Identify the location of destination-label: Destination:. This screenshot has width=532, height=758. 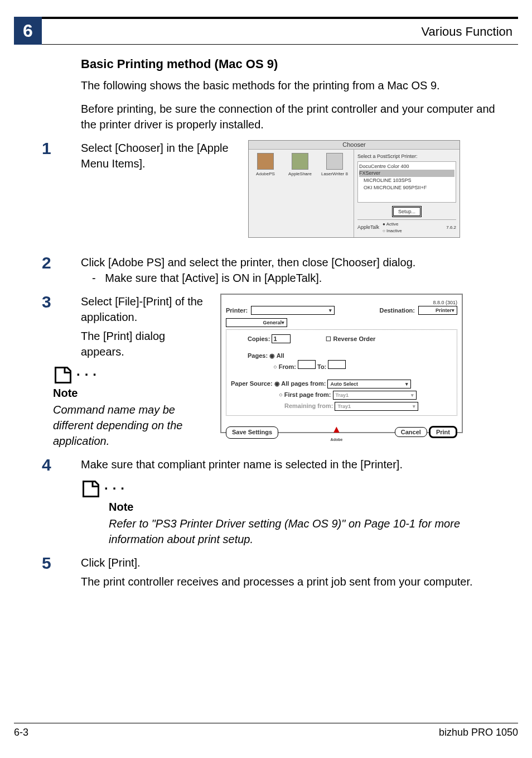
(397, 310).